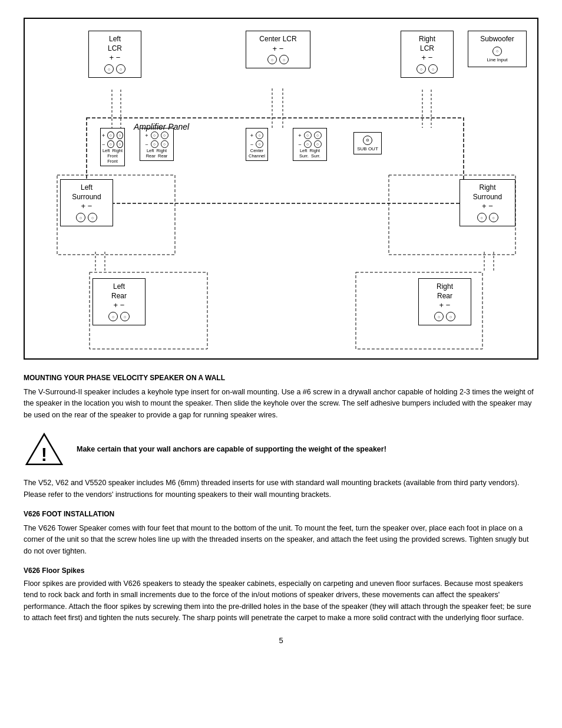  I want to click on right-lcr-box: RightLCR + − ○ ○, so click(427, 54).